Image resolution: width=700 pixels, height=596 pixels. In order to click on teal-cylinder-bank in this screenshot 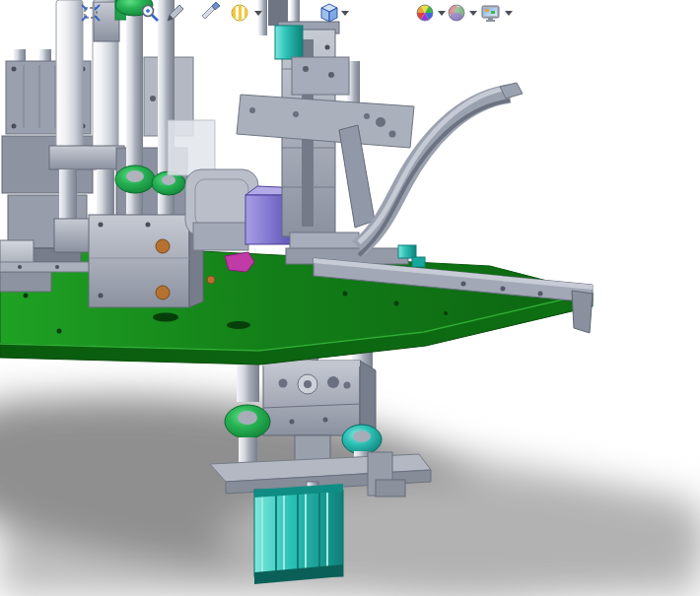, I will do `click(299, 534)`.